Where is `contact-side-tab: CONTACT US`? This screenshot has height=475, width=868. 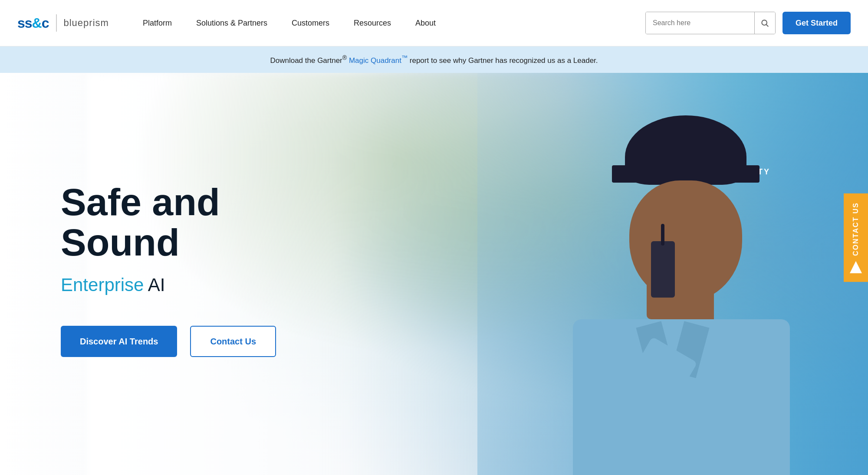 contact-side-tab: CONTACT US is located at coordinates (856, 238).